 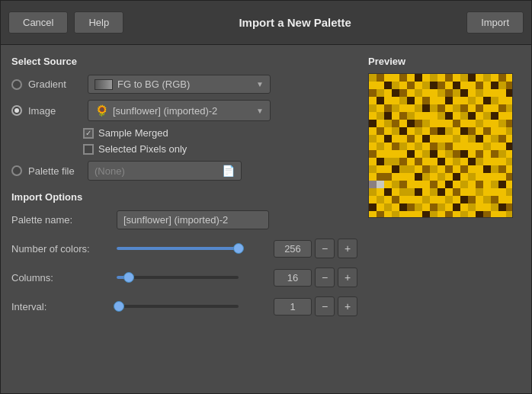 What do you see at coordinates (17, 111) in the screenshot?
I see `image-radio` at bounding box center [17, 111].